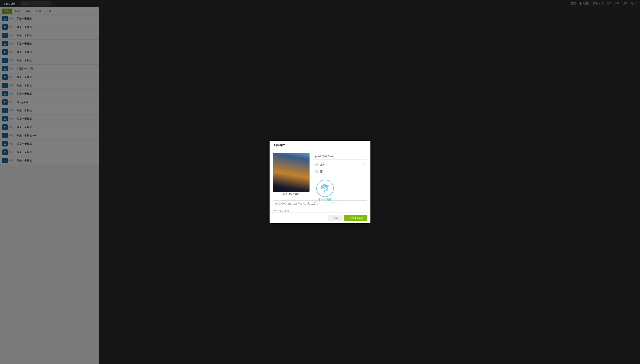 This screenshot has height=364, width=640. I want to click on board-item-0: ℹ 工作 ✓, so click(340, 165).